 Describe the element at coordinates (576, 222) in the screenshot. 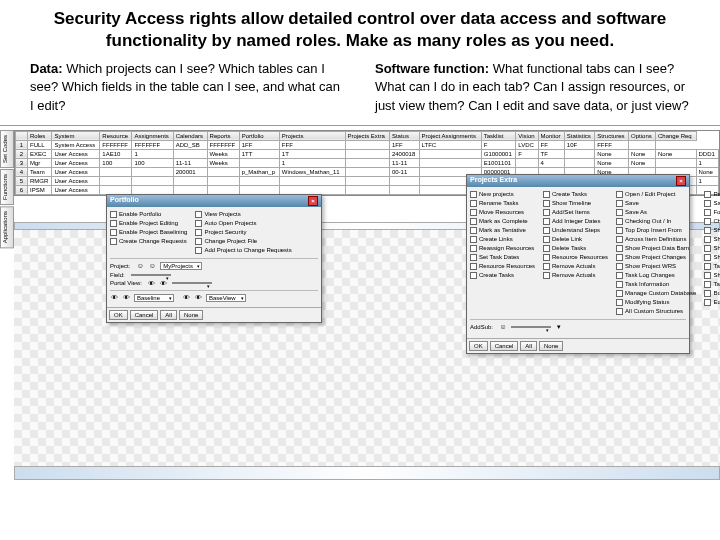

I see `checkbox-item: Add Integer Dates` at that location.